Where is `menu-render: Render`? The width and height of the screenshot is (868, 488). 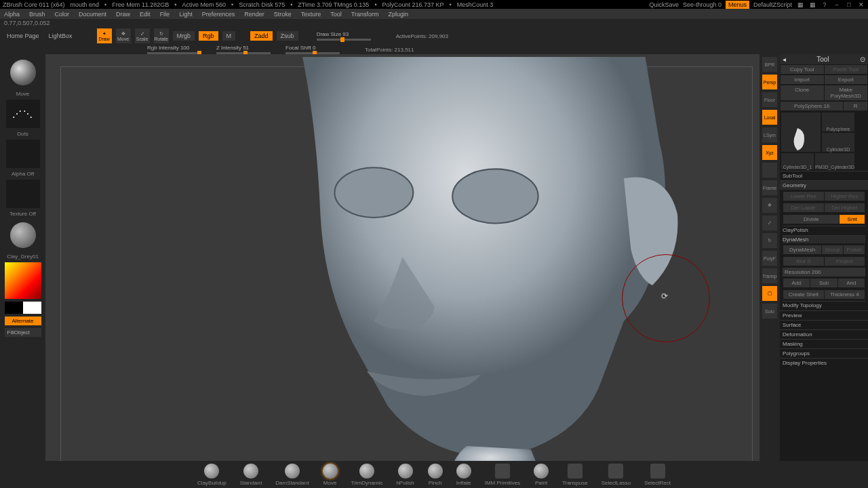 menu-render: Render is located at coordinates (254, 14).